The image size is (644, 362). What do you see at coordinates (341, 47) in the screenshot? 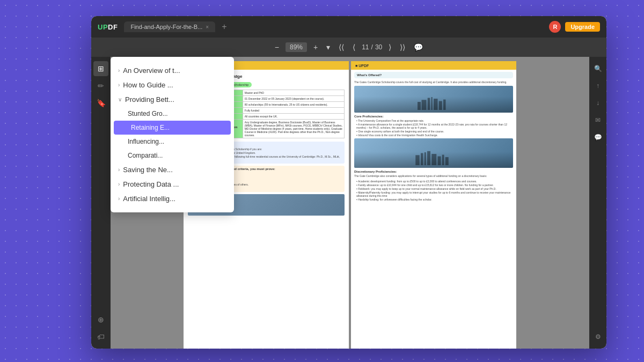
I see `nav-first-btn: ⟨⟨` at bounding box center [341, 47].